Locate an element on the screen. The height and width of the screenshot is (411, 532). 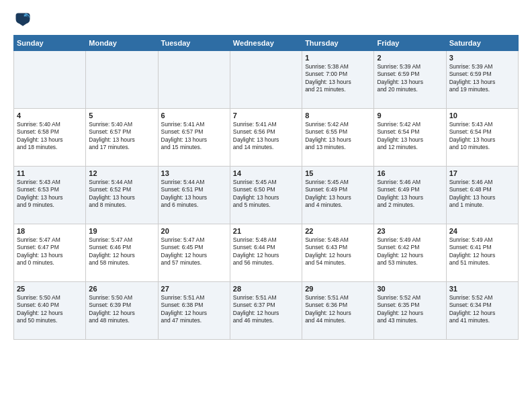
cell-info: Sunrise: 5:48 AM Sunset: 6:44 PM Dayligh… is located at coordinates (266, 252).